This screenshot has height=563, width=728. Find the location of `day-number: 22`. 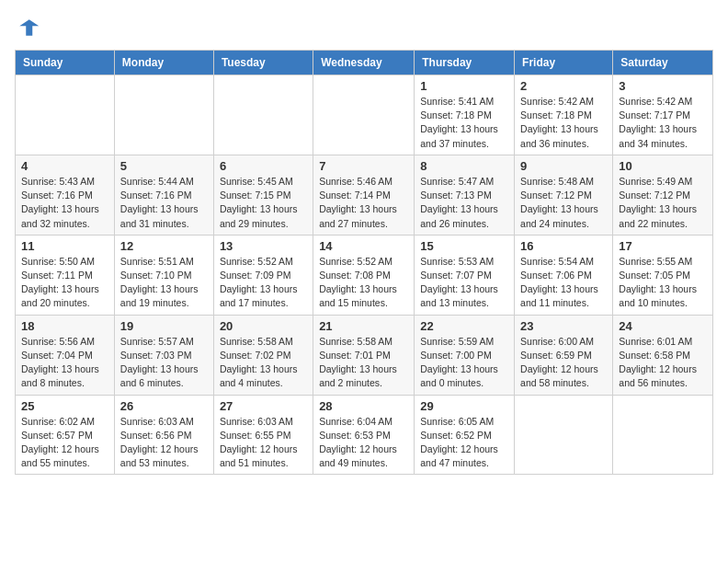

day-number: 22 is located at coordinates (464, 326).